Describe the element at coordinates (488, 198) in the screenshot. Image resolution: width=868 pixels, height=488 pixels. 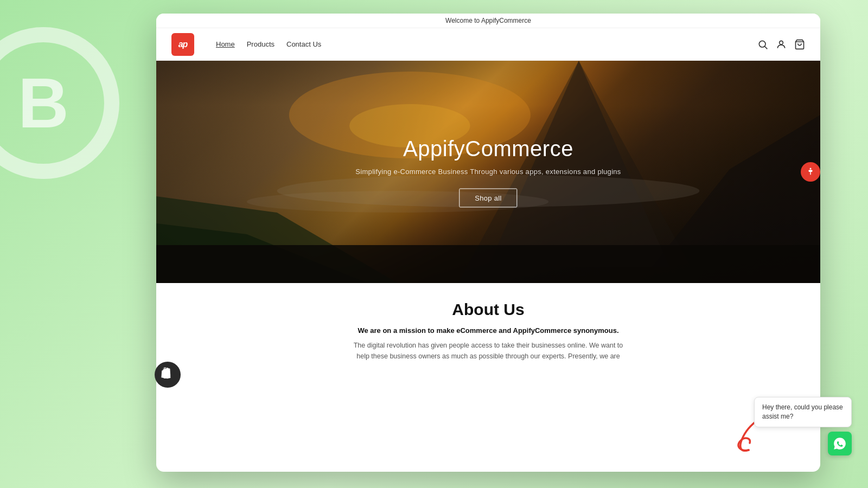
I see `shop-all-button: Shop all` at that location.